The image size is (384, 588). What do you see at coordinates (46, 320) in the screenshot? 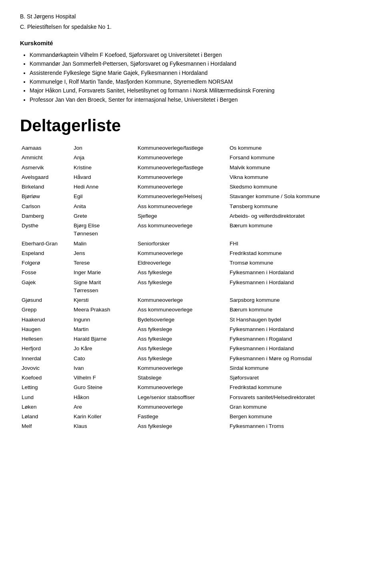
I see `last-name: Haakerud` at bounding box center [46, 320].